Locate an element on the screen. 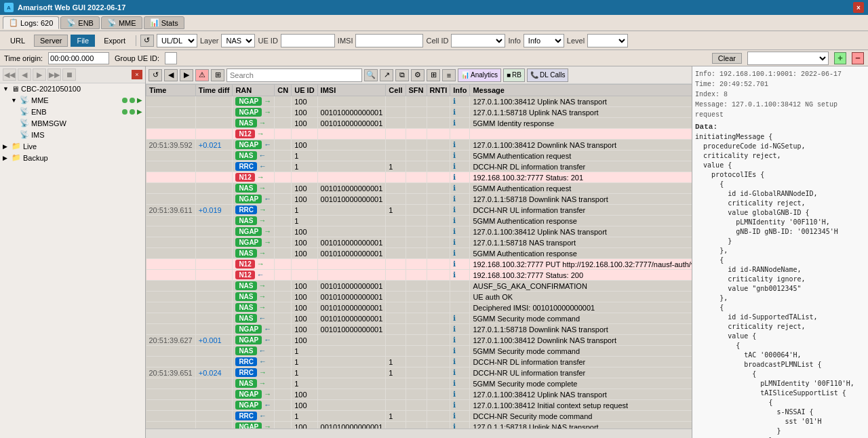  next-btn: ▶ is located at coordinates (186, 75).